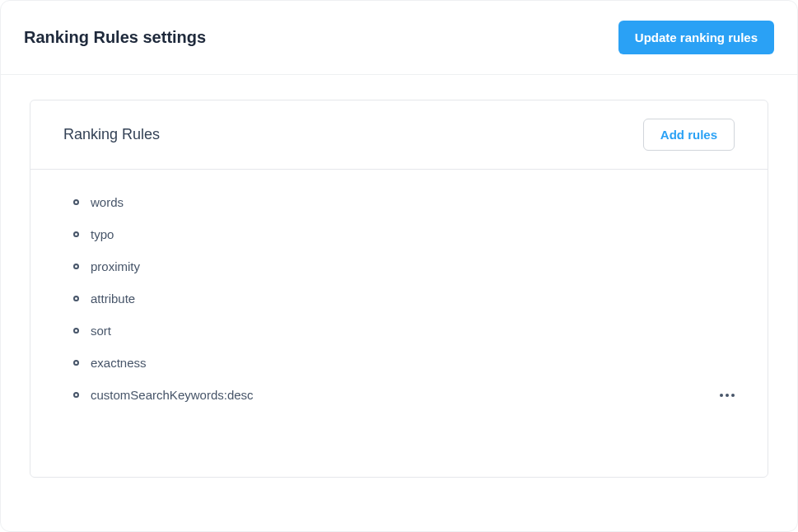  What do you see at coordinates (112, 135) in the screenshot?
I see `section-title: Ranking Rules` at bounding box center [112, 135].